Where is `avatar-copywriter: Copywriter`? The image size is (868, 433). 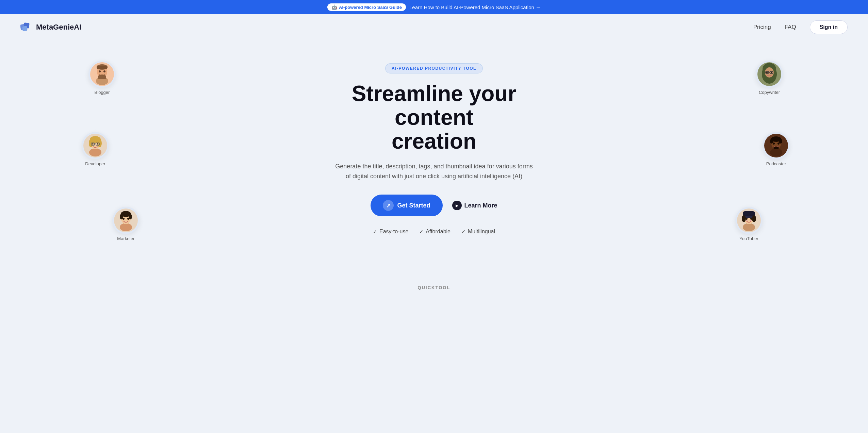 avatar-copywriter: Copywriter is located at coordinates (769, 78).